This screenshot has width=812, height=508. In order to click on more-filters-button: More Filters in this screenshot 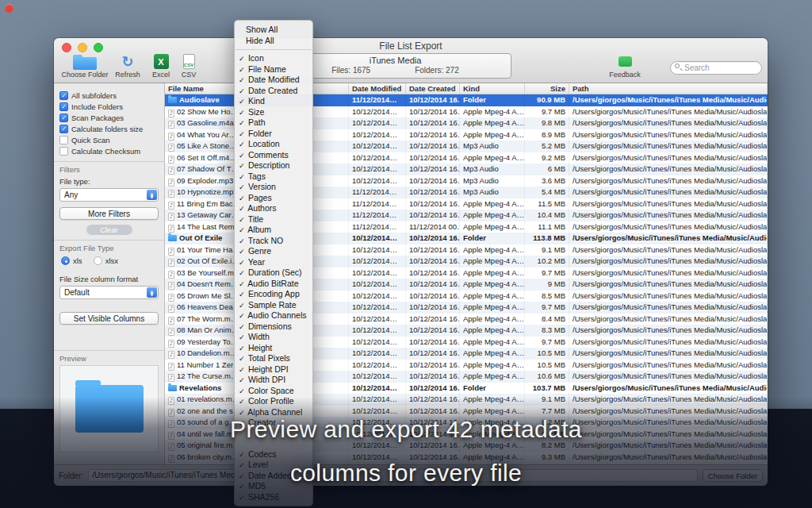, I will do `click(109, 214)`.